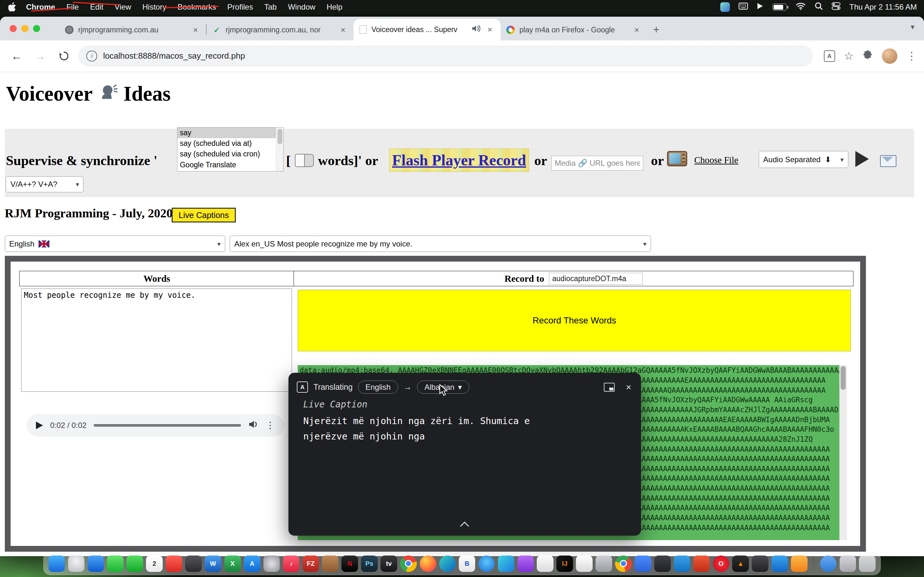  Describe the element at coordinates (227, 165) in the screenshot. I see `listbox-option: Google Translate` at that location.